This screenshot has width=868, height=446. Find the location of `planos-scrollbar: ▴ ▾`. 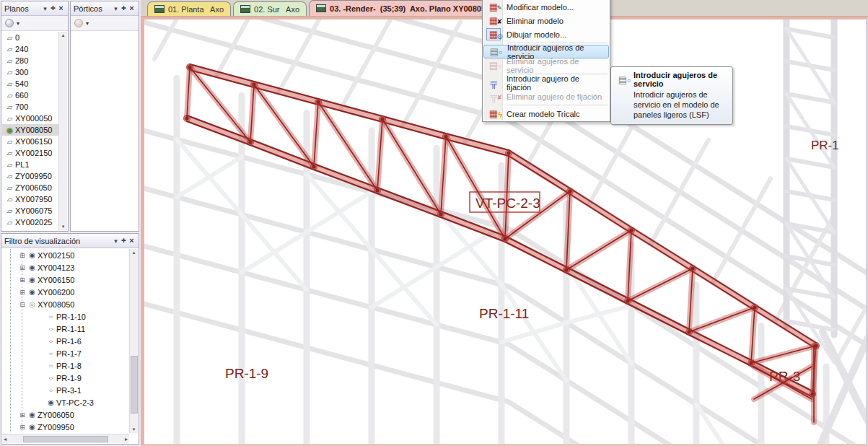

planos-scrollbar: ▴ ▾ is located at coordinates (63, 131).